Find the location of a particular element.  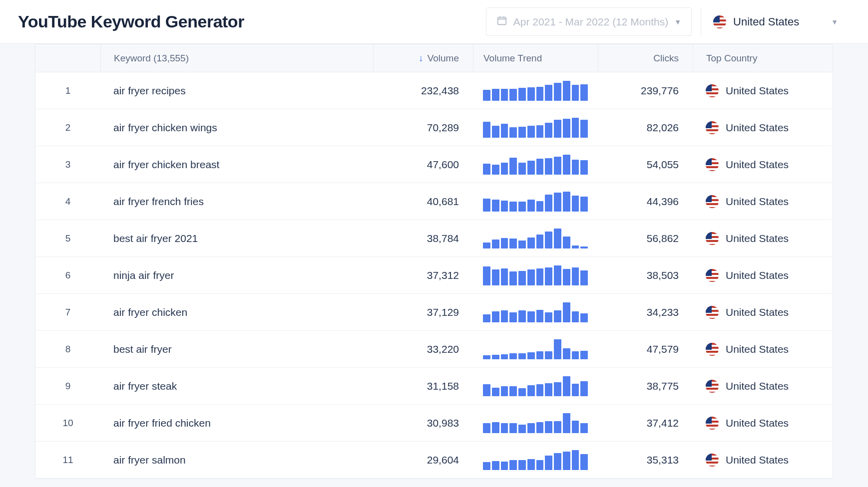

cell-clicks: 44,396 is located at coordinates (645, 202).